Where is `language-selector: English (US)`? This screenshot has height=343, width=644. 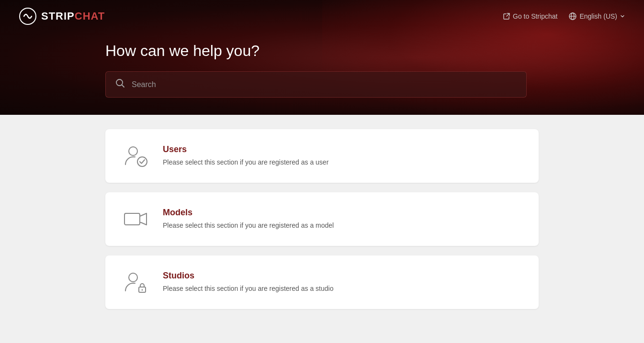
language-selector: English (US) is located at coordinates (597, 16).